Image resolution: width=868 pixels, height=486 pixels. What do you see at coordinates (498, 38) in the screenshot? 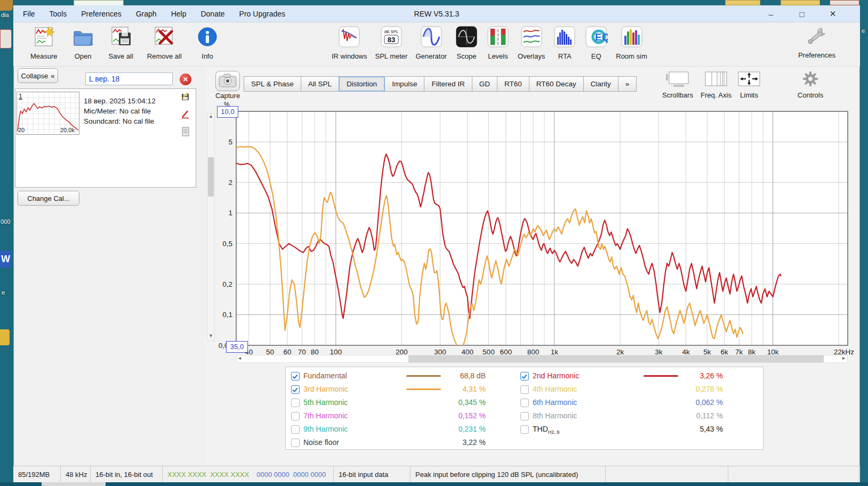
I see `levels-icon: 0369` at bounding box center [498, 38].